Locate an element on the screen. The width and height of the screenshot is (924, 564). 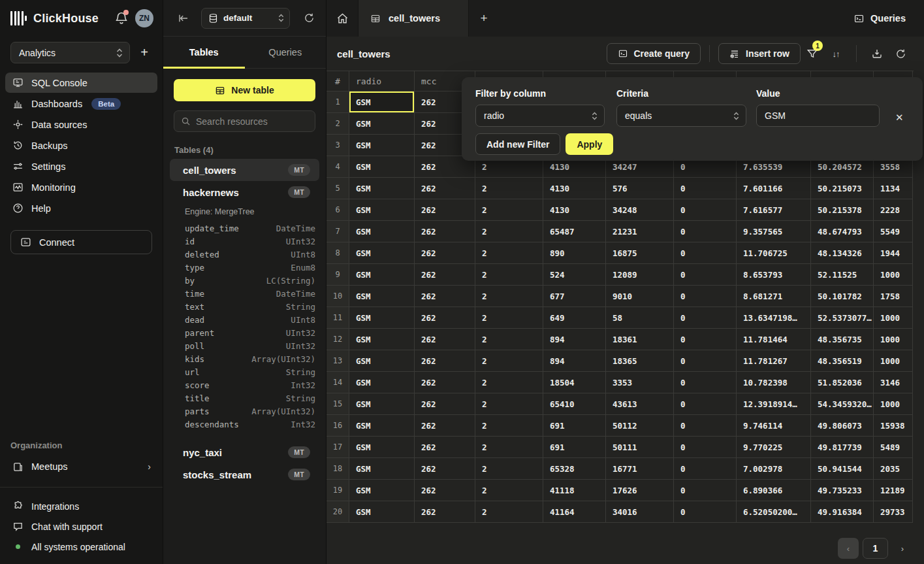
table-cell: 49.916384 is located at coordinates (842, 512).